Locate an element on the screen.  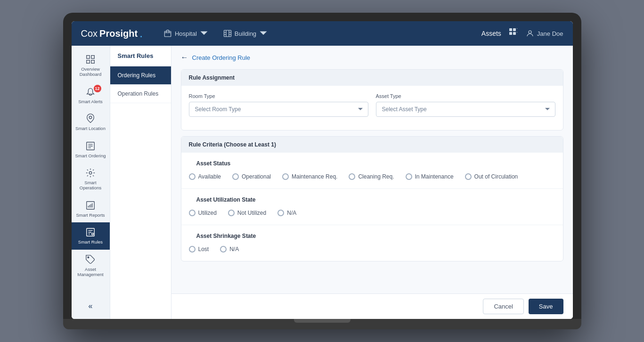
logo-prosight: Prosight is located at coordinates (119, 34).